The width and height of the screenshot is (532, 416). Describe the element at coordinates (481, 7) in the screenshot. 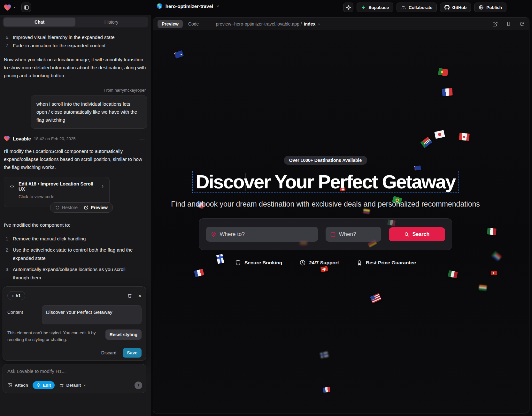

I see `globe-icon` at that location.